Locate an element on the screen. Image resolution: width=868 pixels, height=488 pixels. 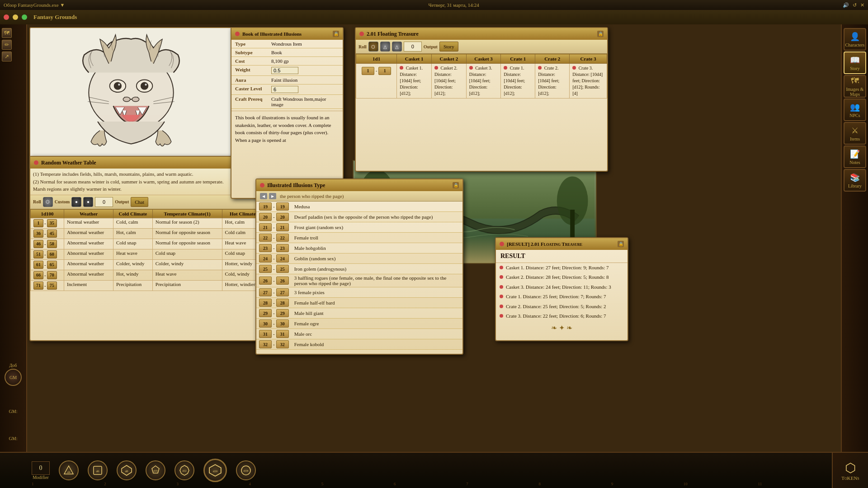
pointer-icon: ↗ is located at coordinates (7, 56).